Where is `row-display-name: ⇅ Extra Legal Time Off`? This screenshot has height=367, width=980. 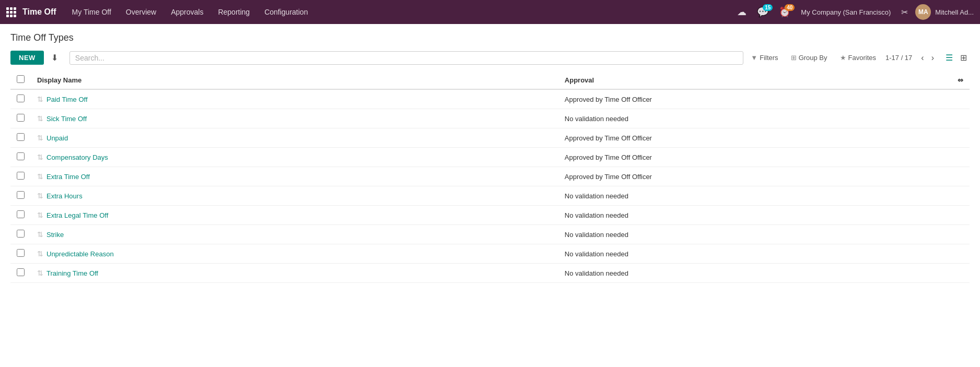
row-display-name: ⇅ Extra Legal Time Off is located at coordinates (295, 215).